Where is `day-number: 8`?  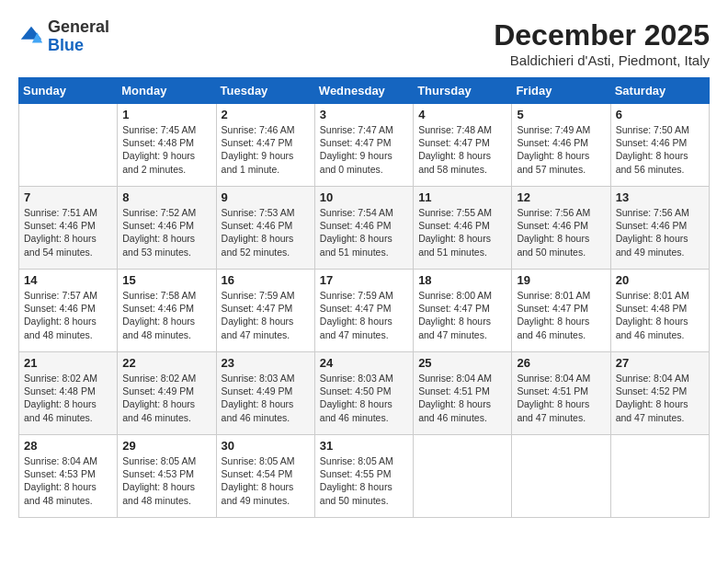
day-number: 8 is located at coordinates (166, 197).